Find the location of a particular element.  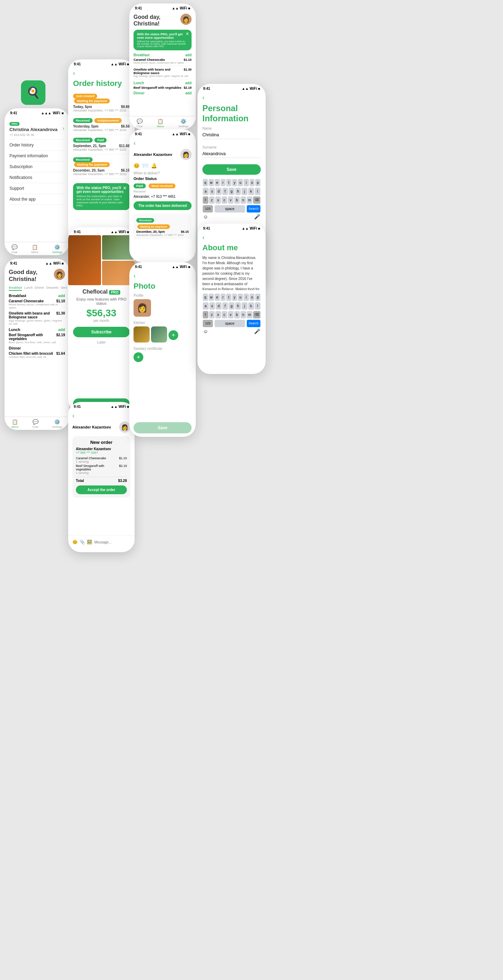

subscribe-button: Subscribe is located at coordinates (101, 332).